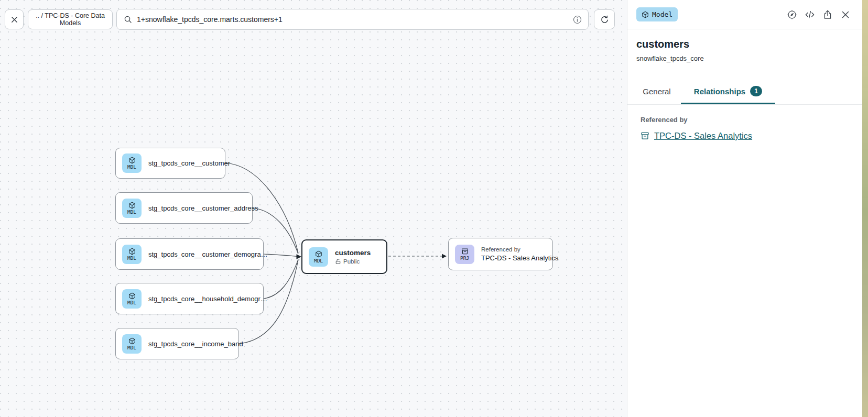 This screenshot has width=868, height=417. I want to click on unlock-icon, so click(338, 261).